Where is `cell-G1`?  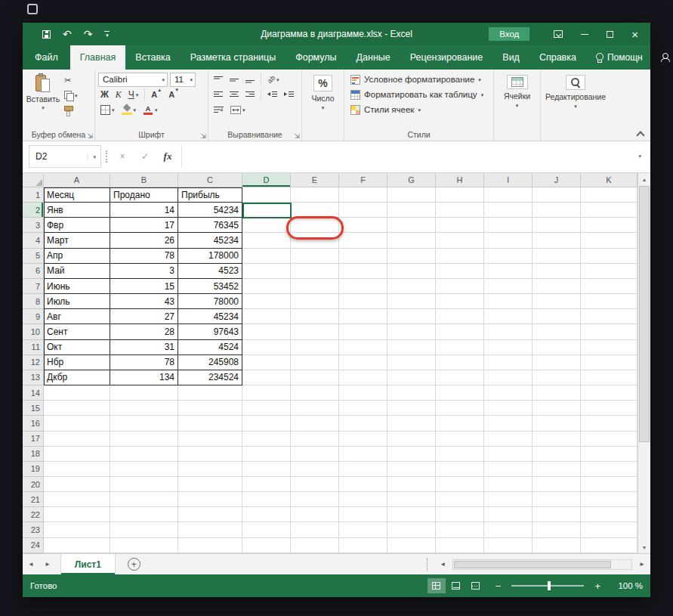 cell-G1 is located at coordinates (412, 195).